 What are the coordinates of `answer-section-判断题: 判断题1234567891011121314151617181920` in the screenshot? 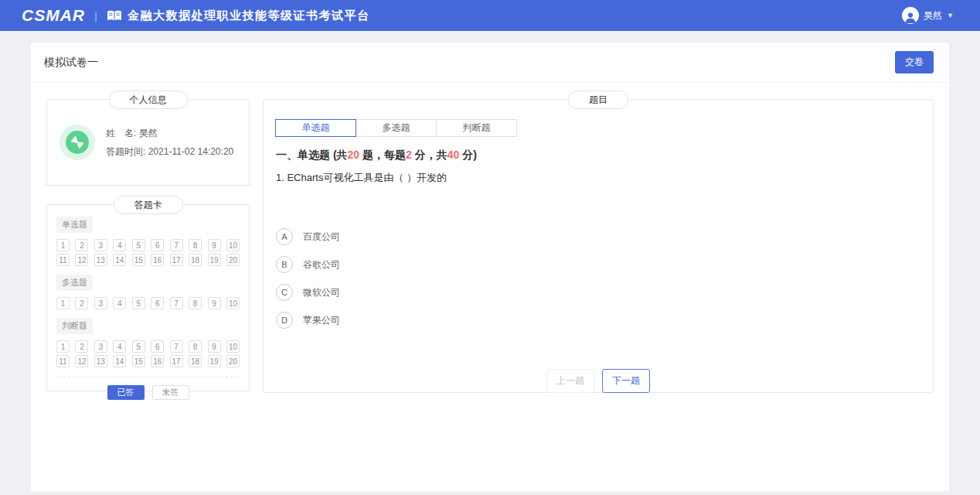 It's located at (148, 342).